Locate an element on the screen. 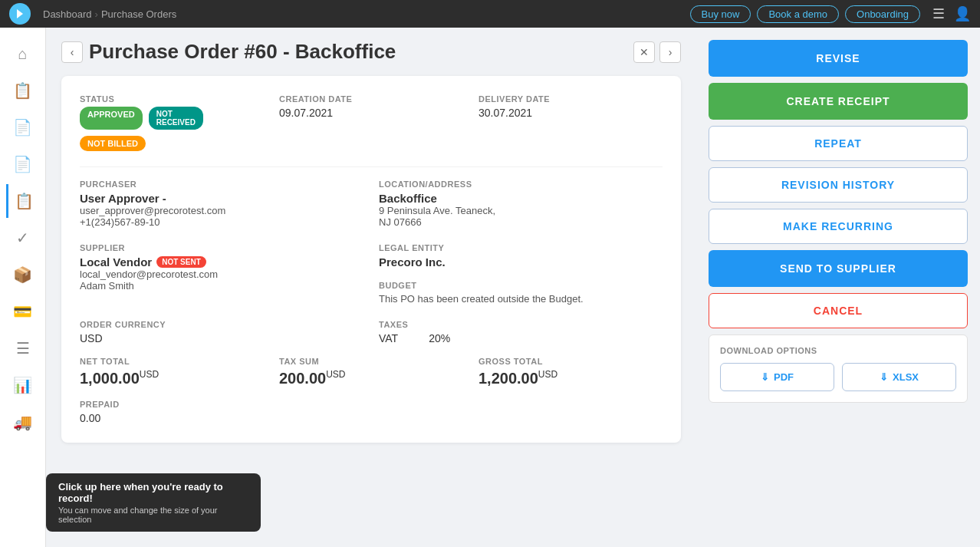  delivery-date-block: DELIVERY DATE 30.07.2021 is located at coordinates (571, 123).